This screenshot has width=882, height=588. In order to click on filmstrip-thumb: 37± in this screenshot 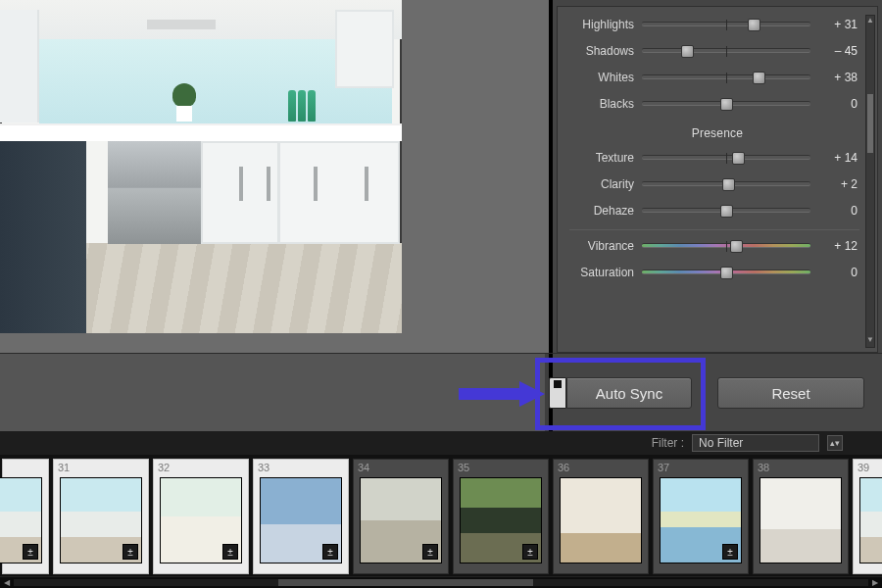, I will do `click(701, 516)`.